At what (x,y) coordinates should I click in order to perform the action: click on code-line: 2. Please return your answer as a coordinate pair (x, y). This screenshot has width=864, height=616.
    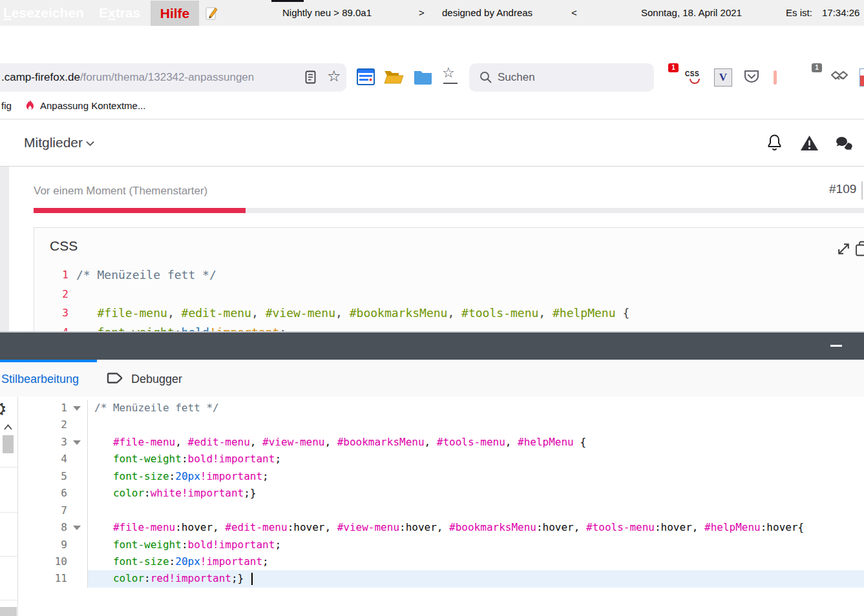
    Looking at the image, I should click on (449, 294).